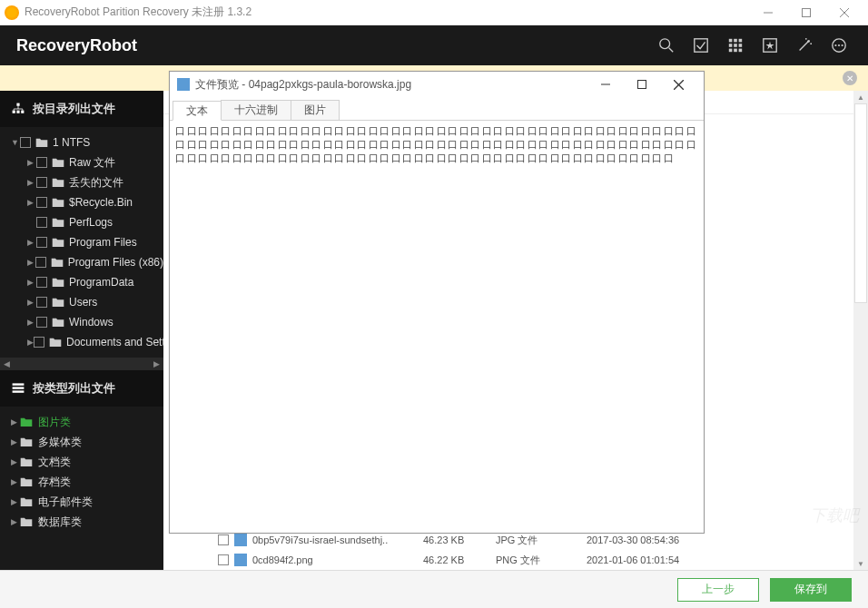 This screenshot has height=608, width=868. I want to click on tree-item: ▶Program Files (x86), so click(82, 262).